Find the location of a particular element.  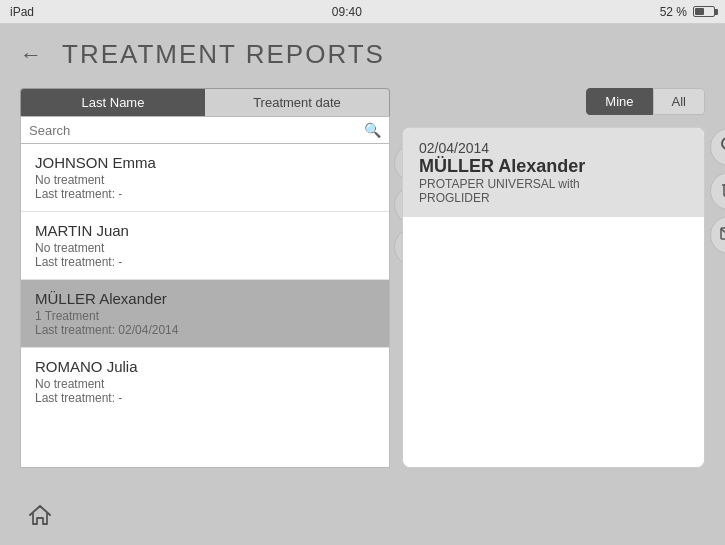

detail-header: 02/04/2014 MÜLLER Alexander PROTAPER UNI… is located at coordinates (554, 172).